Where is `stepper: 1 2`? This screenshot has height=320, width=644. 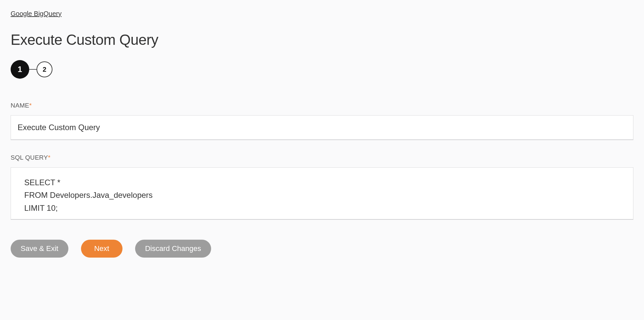 stepper: 1 2 is located at coordinates (322, 69).